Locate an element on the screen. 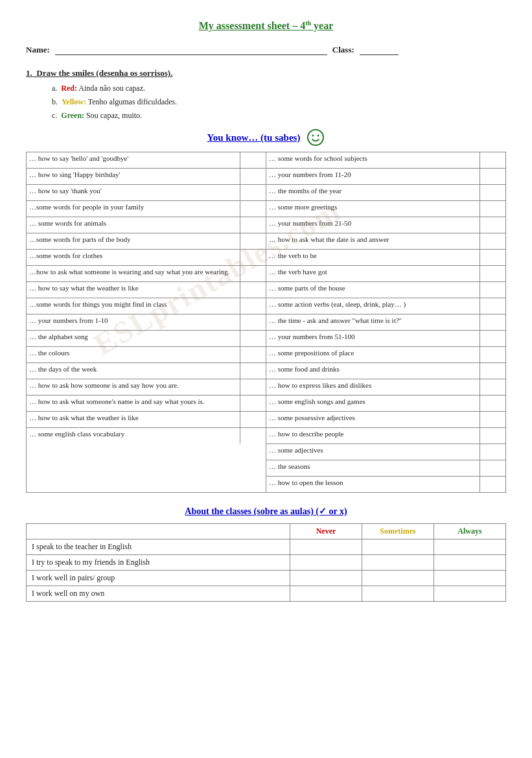 This screenshot has height=758, width=532. right-row-text: … how to express likes and dislikes is located at coordinates (373, 387).